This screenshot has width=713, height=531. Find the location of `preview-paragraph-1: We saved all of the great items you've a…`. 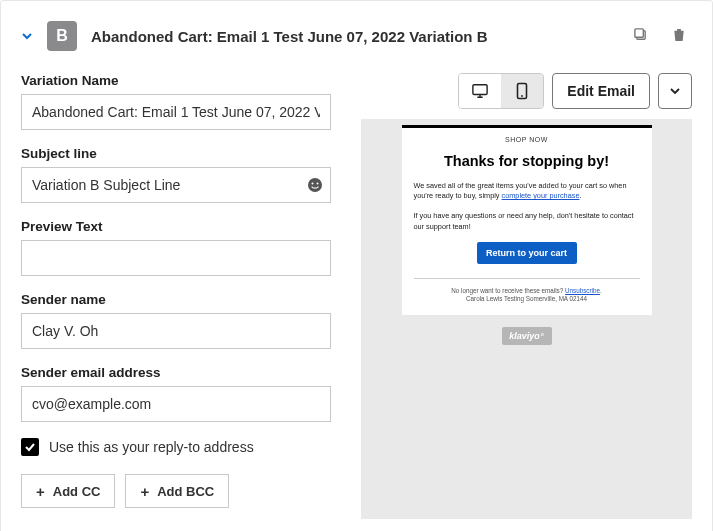

preview-paragraph-1: We saved all of the great items you've a… is located at coordinates (527, 191).